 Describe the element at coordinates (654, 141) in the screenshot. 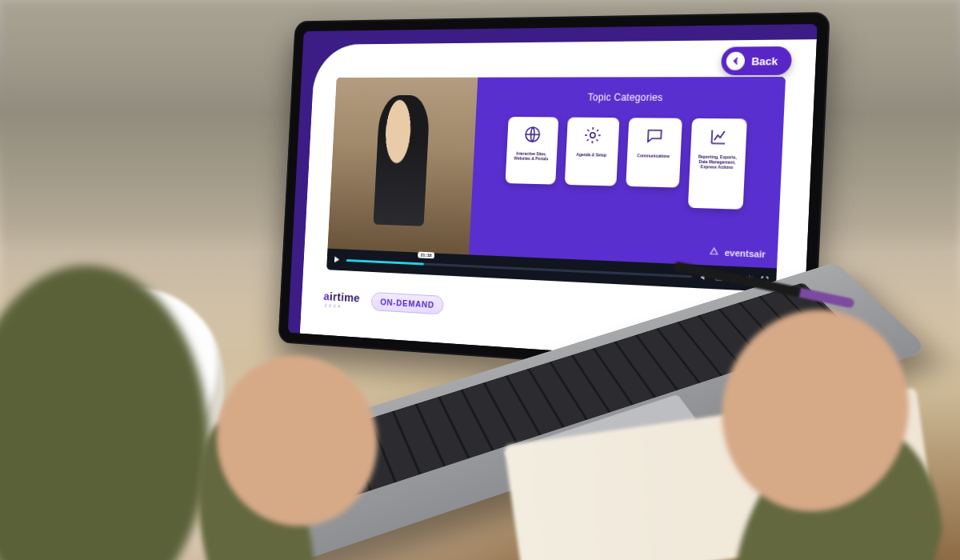

I see `chat-icon` at that location.